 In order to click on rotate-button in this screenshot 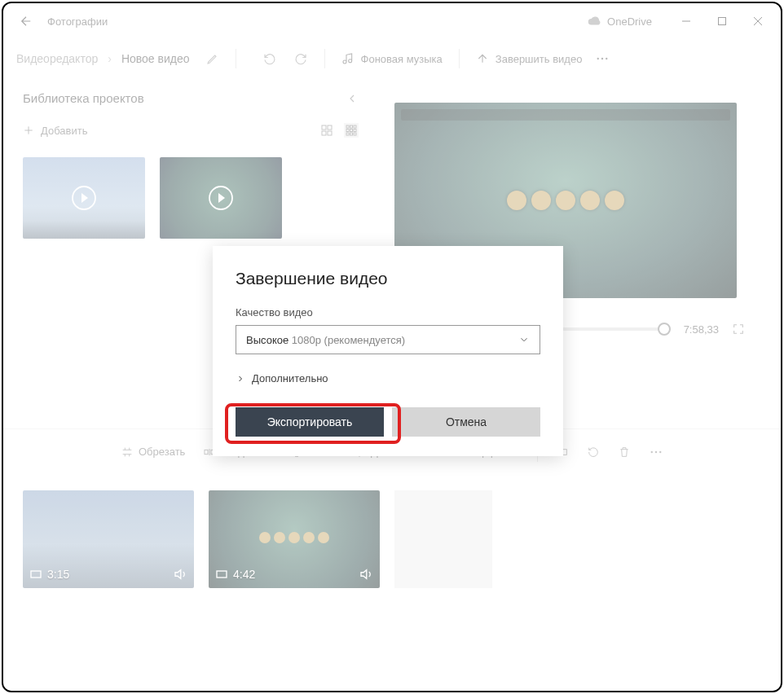, I will do `click(593, 452)`.